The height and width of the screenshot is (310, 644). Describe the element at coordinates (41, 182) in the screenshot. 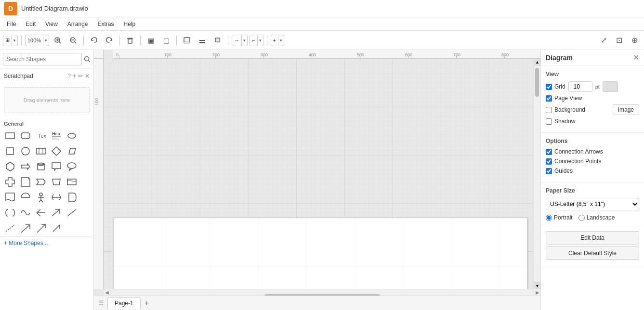

I see `shape-chevron` at that location.